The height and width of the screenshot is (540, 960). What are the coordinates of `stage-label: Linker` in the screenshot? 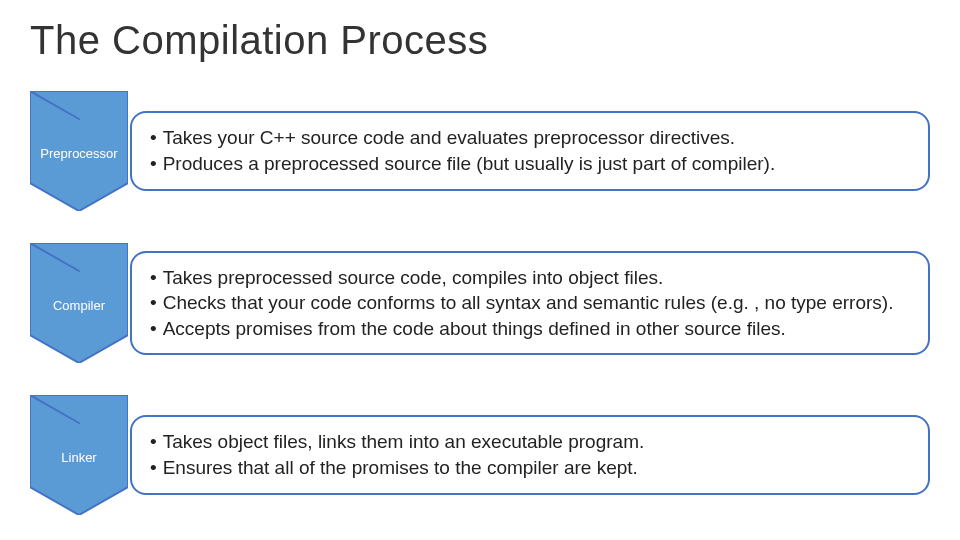 It's located at (78, 458).